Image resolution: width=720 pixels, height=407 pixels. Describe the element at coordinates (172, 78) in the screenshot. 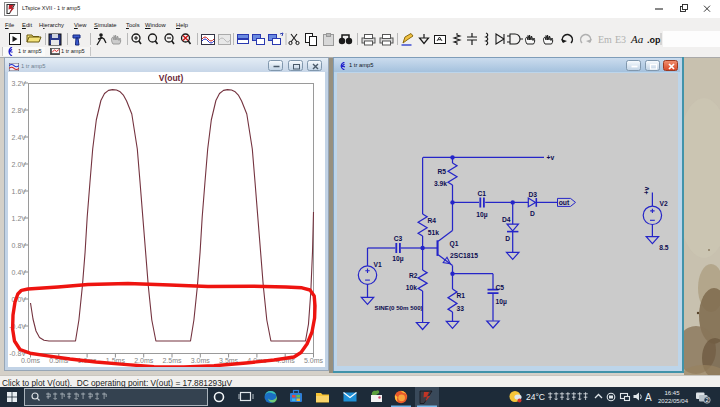

I see `svg-text: V(out)` at that location.